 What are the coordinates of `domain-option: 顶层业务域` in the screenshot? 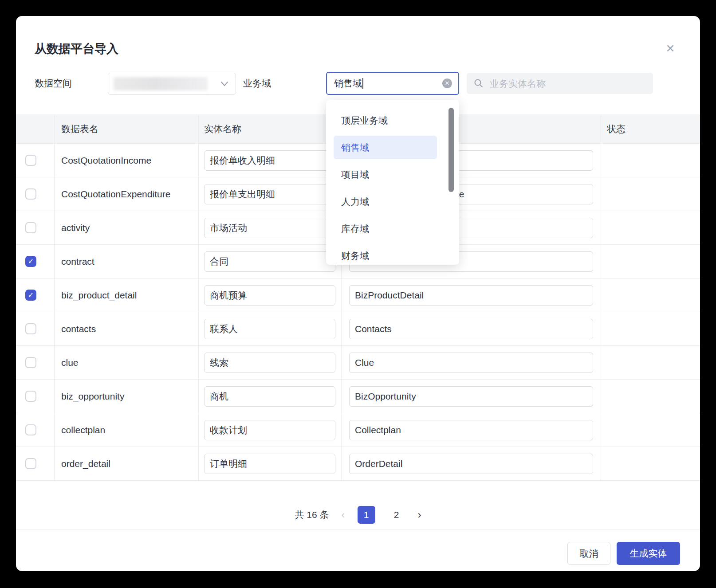 It's located at (385, 121).